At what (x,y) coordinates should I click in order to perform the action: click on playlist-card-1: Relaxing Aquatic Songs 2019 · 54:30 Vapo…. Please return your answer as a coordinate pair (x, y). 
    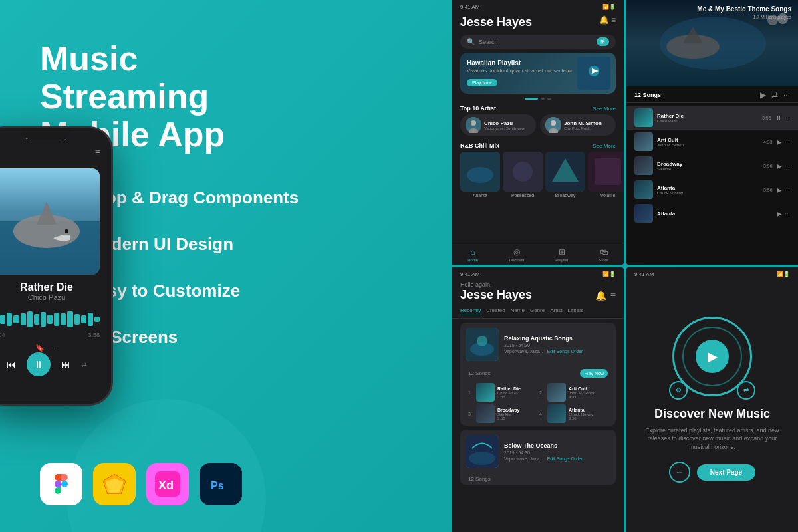
    Looking at the image, I should click on (538, 374).